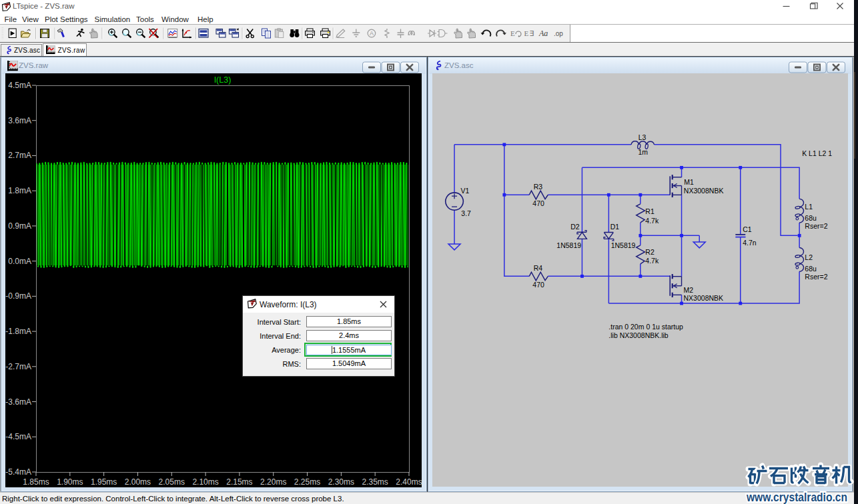  What do you see at coordinates (543, 33) in the screenshot?
I see `svg-text: Aa` at bounding box center [543, 33].